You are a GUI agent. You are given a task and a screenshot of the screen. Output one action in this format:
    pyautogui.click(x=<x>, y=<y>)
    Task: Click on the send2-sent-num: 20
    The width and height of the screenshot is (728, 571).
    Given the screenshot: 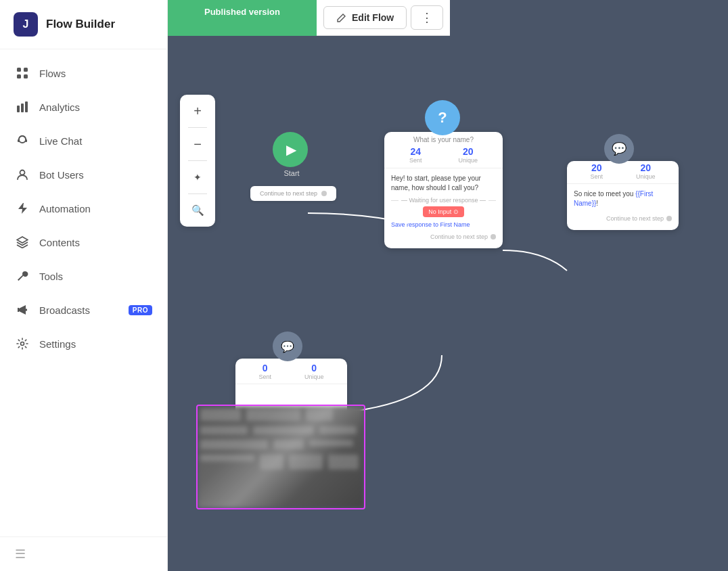 What is the action you would take?
    pyautogui.click(x=597, y=168)
    